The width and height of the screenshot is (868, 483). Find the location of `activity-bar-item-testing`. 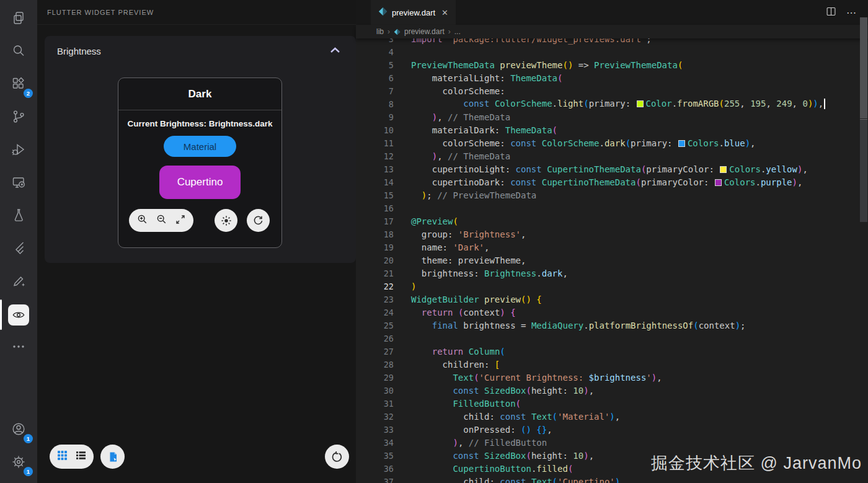

activity-bar-item-testing is located at coordinates (19, 216).